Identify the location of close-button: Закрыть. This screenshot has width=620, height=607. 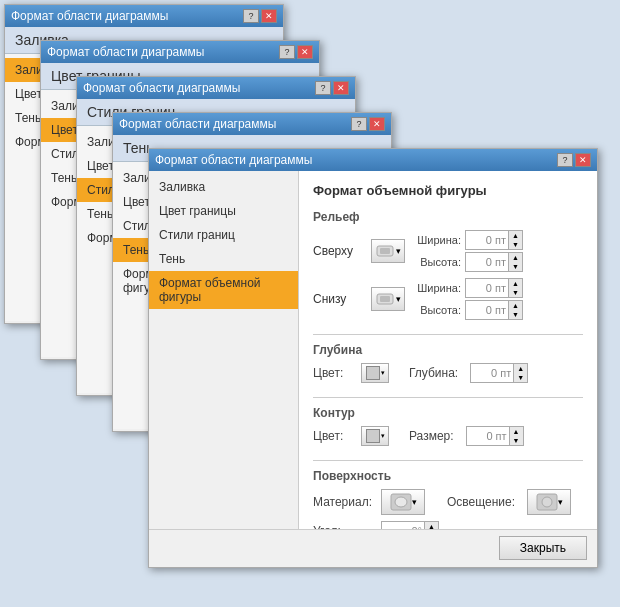
(543, 548).